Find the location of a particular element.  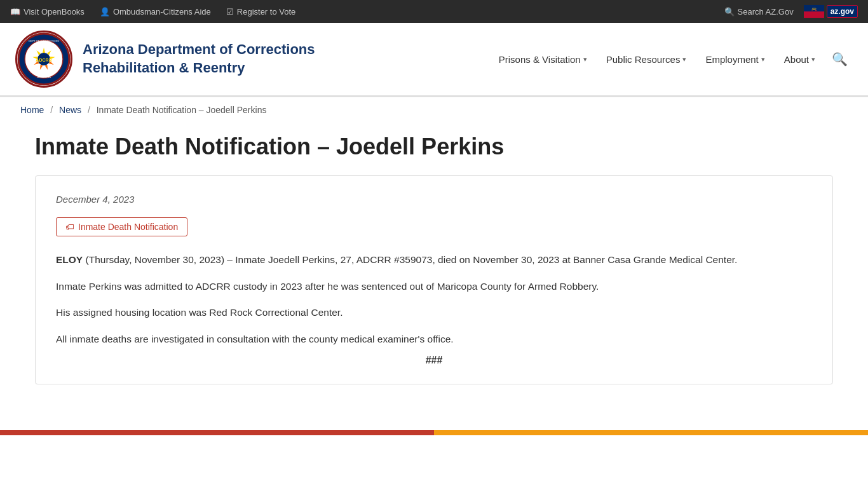

ombudsman-label: Ombudsman-Citizens Aide is located at coordinates (162, 11).